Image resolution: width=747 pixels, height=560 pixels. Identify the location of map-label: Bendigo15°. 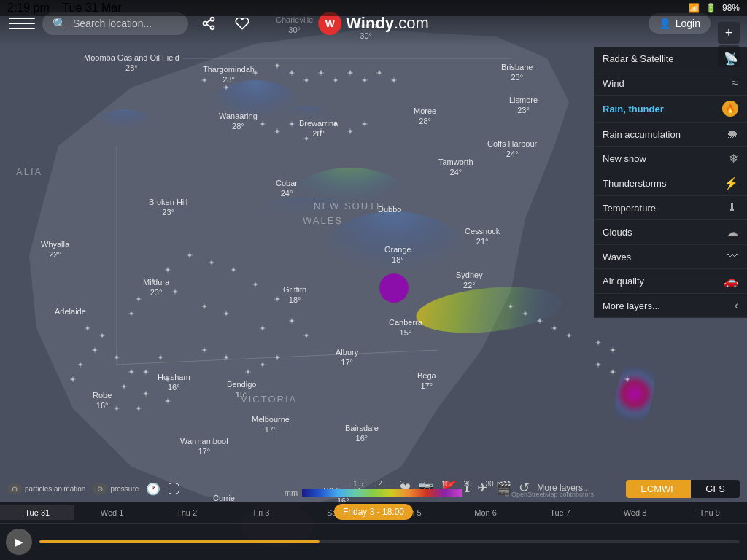
(241, 389).